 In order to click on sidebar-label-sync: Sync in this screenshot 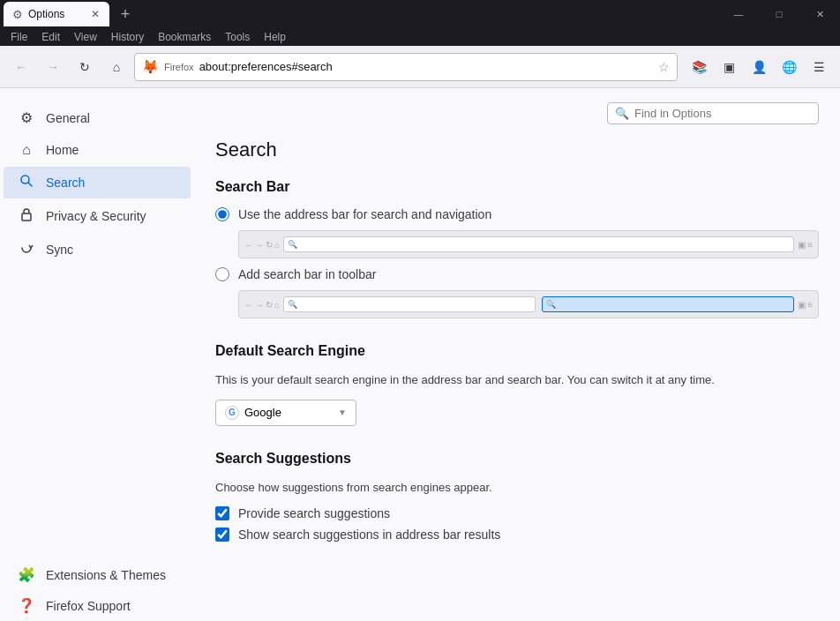, I will do `click(60, 250)`.